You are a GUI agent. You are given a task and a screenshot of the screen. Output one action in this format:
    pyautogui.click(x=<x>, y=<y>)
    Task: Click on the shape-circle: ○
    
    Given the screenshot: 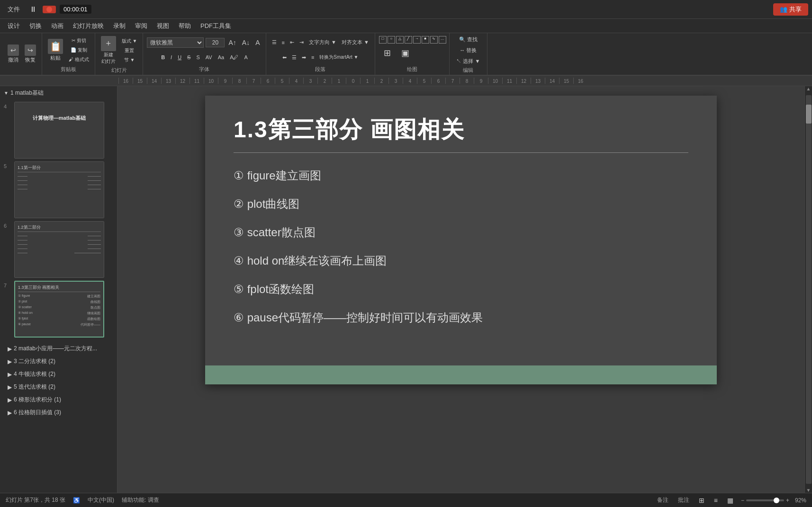 What is the action you would take?
    pyautogui.click(x=391, y=40)
    